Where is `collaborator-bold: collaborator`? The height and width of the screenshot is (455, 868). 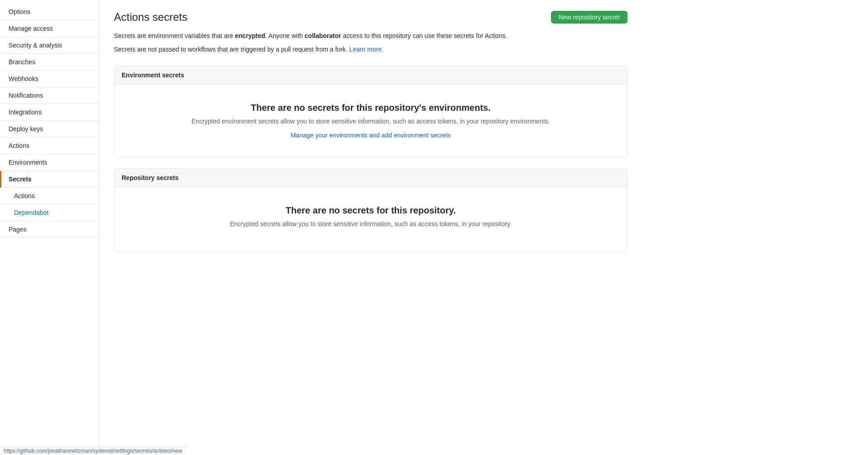
collaborator-bold: collaborator is located at coordinates (323, 36).